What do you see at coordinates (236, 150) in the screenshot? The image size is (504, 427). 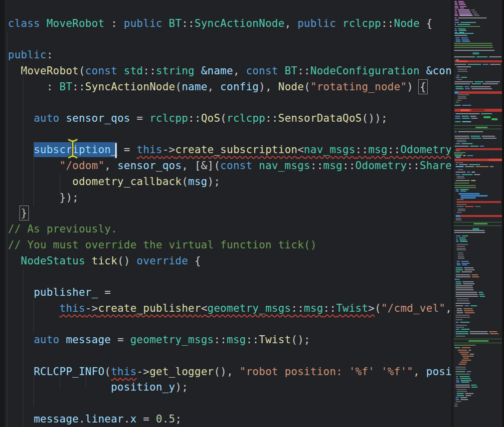 I see `code-token: create_subscription` at bounding box center [236, 150].